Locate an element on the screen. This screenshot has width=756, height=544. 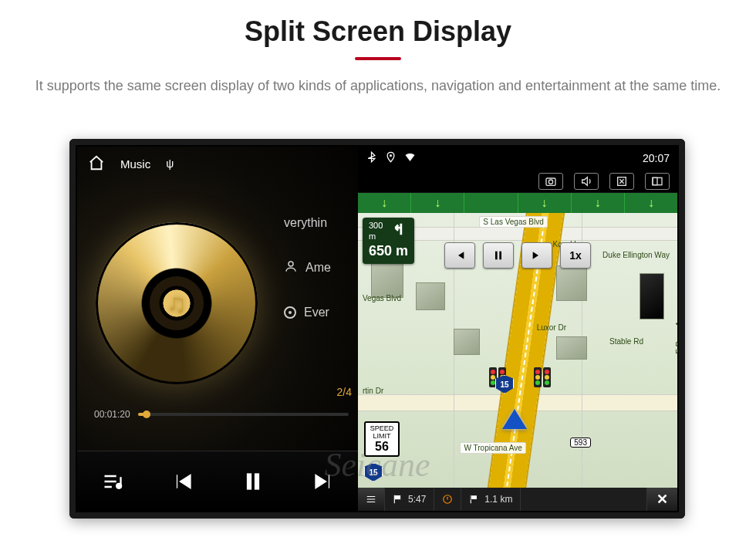
nav-remaining-segment: 1.1 km is located at coordinates (491, 499).